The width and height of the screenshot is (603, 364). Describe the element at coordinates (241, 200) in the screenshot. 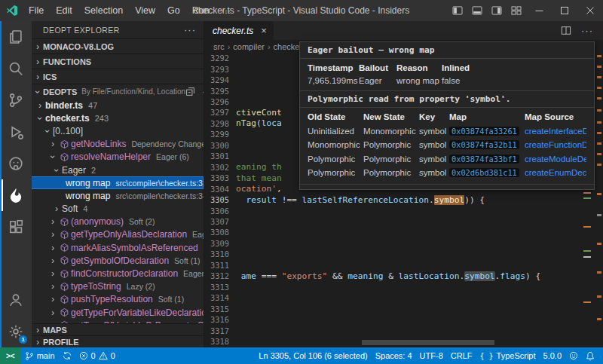

I see `code-token` at that location.